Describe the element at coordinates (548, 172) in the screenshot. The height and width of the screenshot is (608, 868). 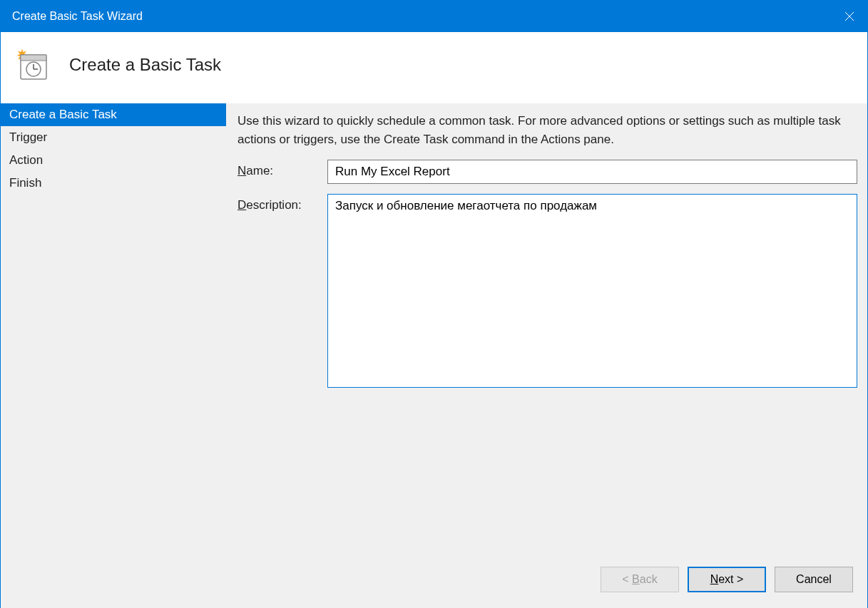
I see `name-row: Name:` at that location.